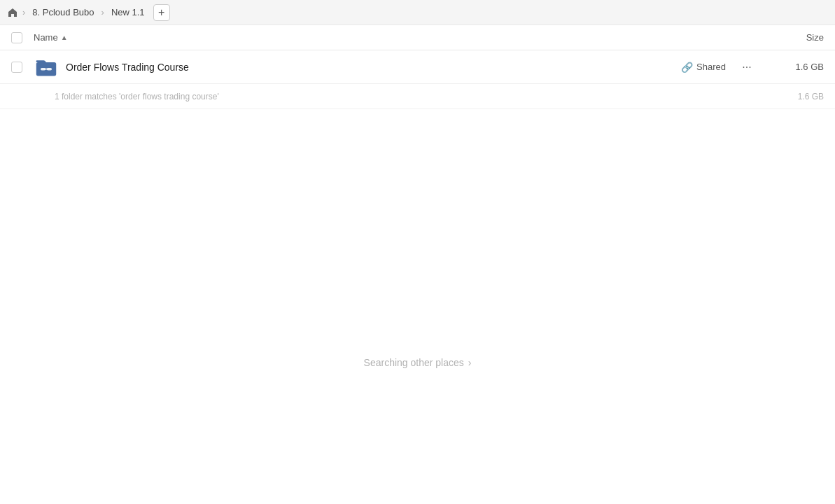  Describe the element at coordinates (711, 67) in the screenshot. I see `shared-label: Shared` at that location.